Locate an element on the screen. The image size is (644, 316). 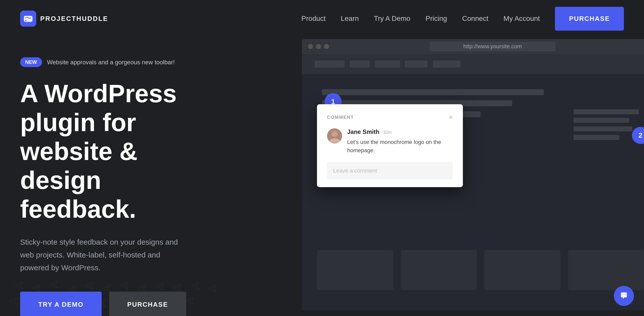
browser-dot-red is located at coordinates (310, 46).